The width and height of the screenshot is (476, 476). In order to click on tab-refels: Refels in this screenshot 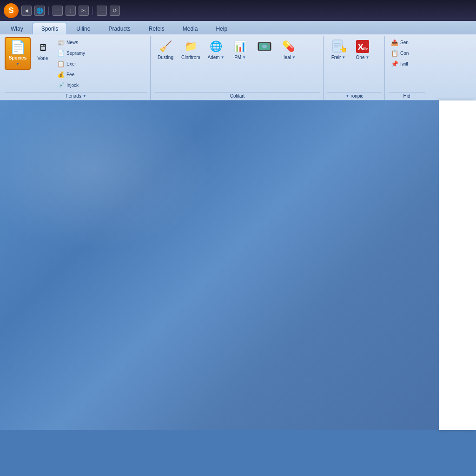, I will do `click(157, 29)`.